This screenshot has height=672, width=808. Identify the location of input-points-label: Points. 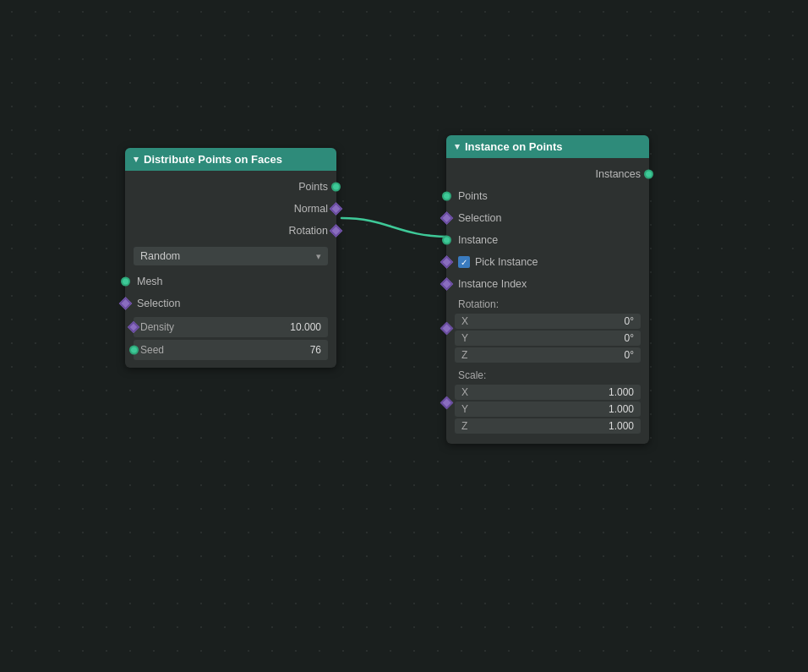
(473, 196).